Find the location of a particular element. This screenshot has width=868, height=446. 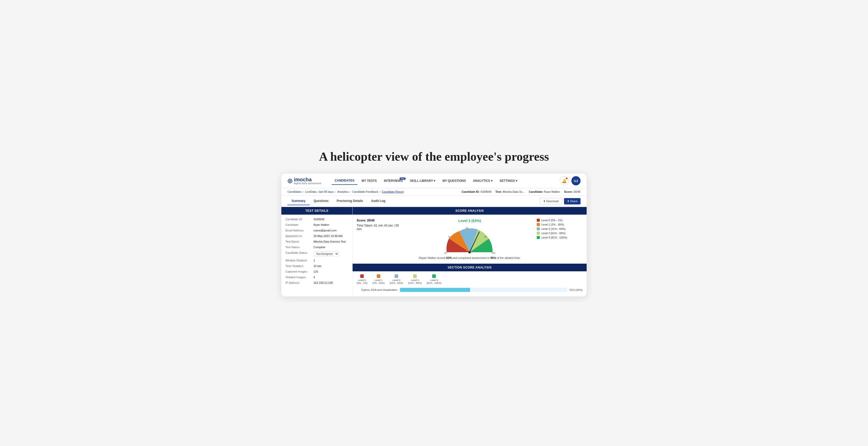

nav-item-myquestions: MY QUESTIONS is located at coordinates (454, 181).